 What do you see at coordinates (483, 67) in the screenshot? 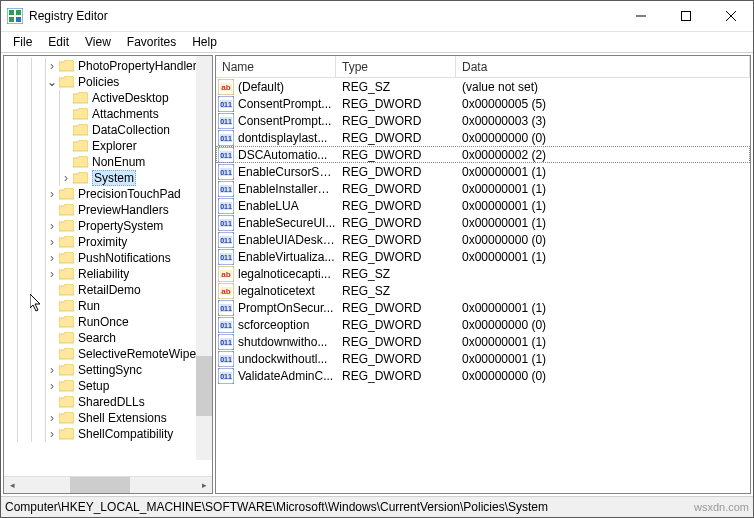
I see `column-headers: Name Type Data` at bounding box center [483, 67].